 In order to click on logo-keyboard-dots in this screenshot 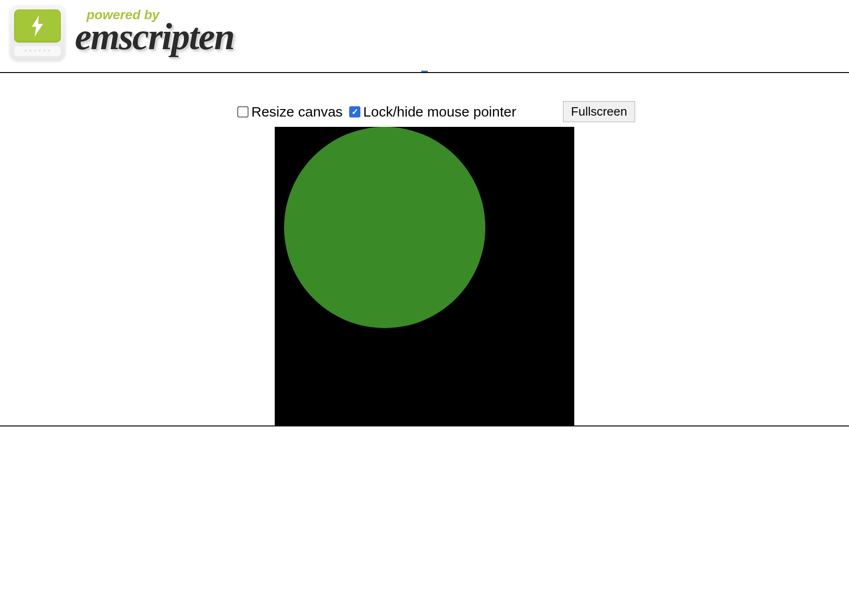, I will do `click(37, 51)`.